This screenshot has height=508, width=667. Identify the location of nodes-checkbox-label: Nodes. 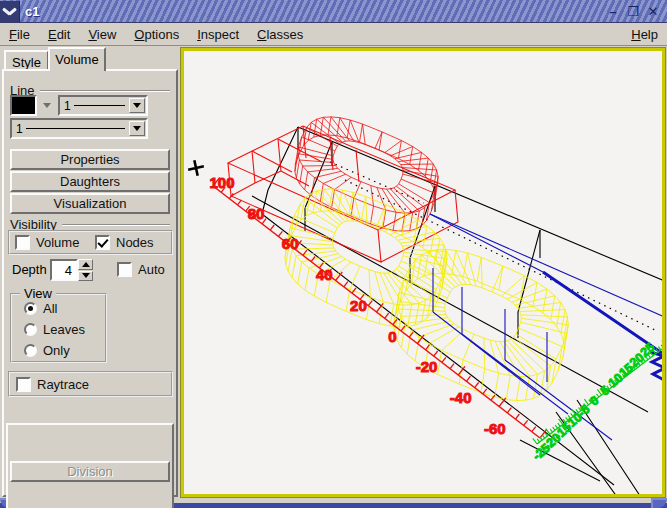
(135, 242).